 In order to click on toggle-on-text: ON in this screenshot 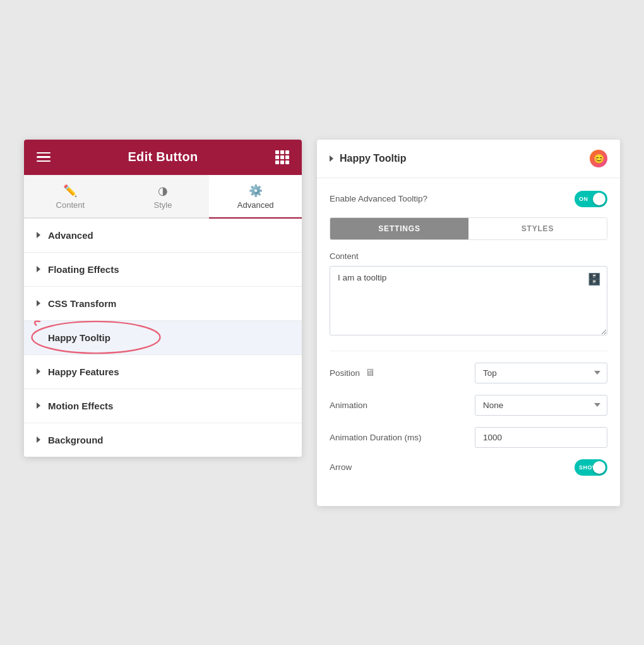, I will do `click(583, 199)`.